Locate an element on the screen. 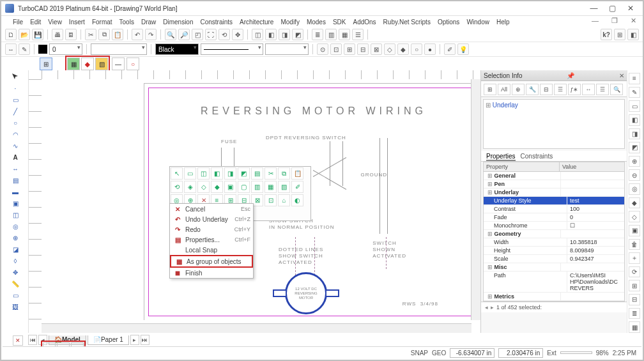 The image size is (644, 361). snap-8-icon: ○ is located at coordinates (417, 49).